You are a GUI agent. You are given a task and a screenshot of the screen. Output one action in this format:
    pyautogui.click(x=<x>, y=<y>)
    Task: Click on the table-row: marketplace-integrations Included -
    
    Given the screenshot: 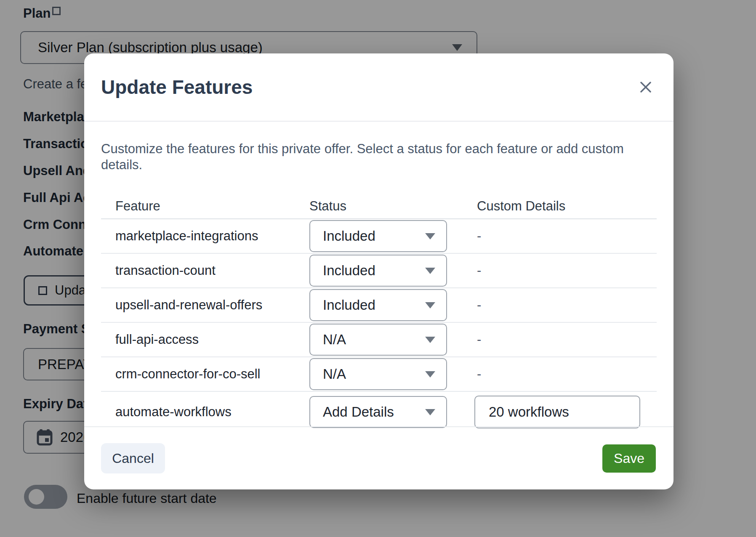 What is the action you would take?
    pyautogui.click(x=379, y=237)
    